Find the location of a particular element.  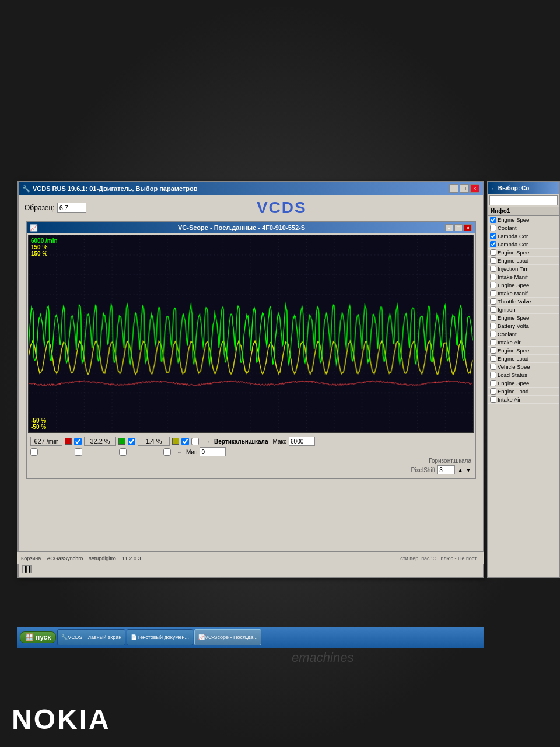

scope-maximize-btn: □ is located at coordinates (459, 228).